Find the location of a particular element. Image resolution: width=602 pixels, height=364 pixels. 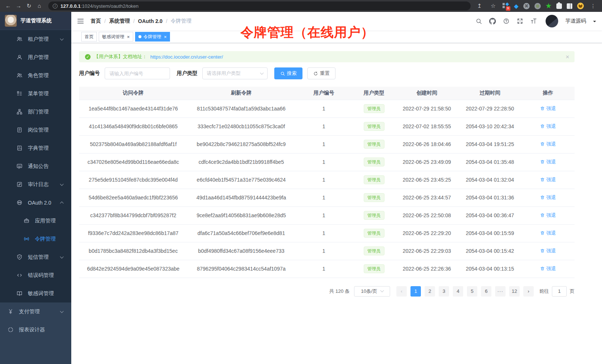

page-button-1: 1 is located at coordinates (416, 291).